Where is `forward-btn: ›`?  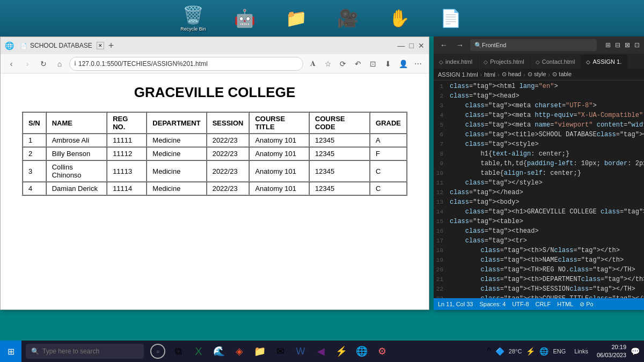 forward-btn: › is located at coordinates (27, 64).